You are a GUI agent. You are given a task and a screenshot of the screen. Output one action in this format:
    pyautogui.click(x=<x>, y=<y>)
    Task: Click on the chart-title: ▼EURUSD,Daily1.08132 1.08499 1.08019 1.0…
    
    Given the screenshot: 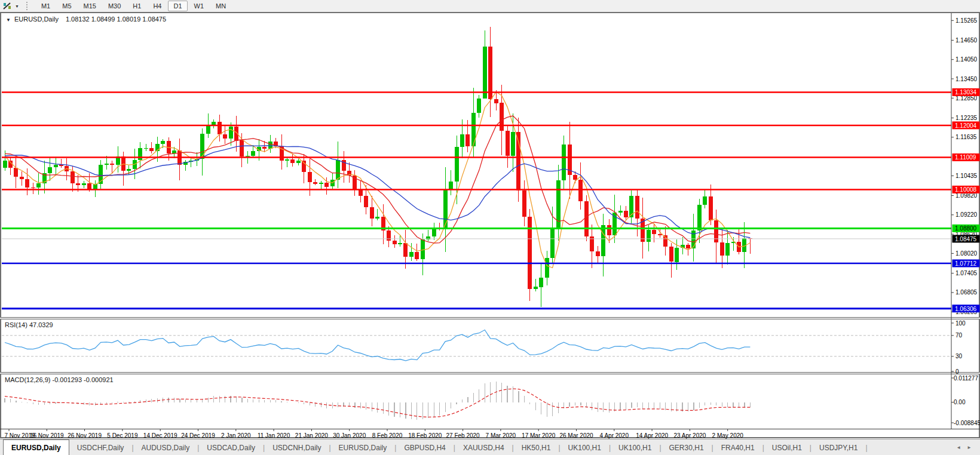 What is the action you would take?
    pyautogui.click(x=86, y=19)
    